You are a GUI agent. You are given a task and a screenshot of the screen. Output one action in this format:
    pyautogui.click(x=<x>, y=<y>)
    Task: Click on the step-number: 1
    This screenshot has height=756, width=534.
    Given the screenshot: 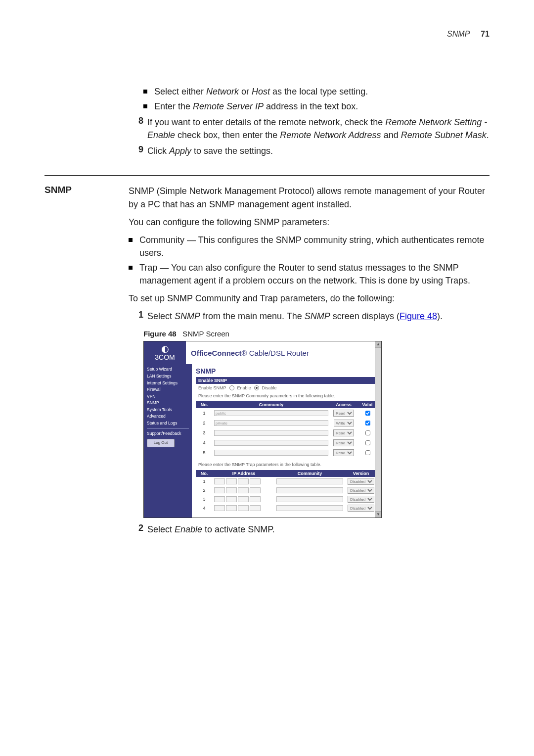 What is the action you would take?
    pyautogui.click(x=138, y=315)
    